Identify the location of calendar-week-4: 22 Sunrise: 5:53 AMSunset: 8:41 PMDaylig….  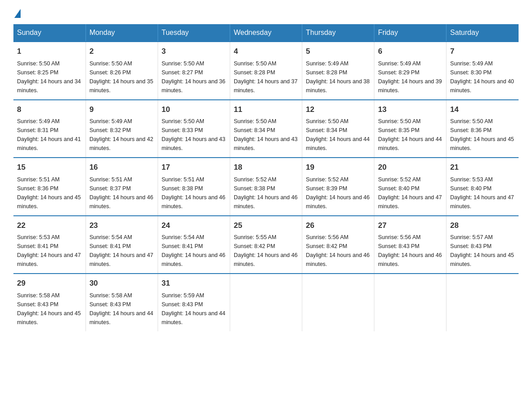
(266, 245).